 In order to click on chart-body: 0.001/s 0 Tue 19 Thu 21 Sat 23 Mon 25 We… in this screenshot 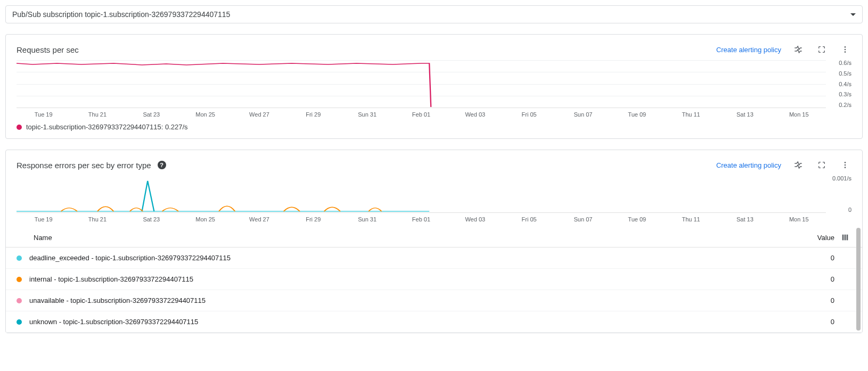, I will do `click(434, 202)`.